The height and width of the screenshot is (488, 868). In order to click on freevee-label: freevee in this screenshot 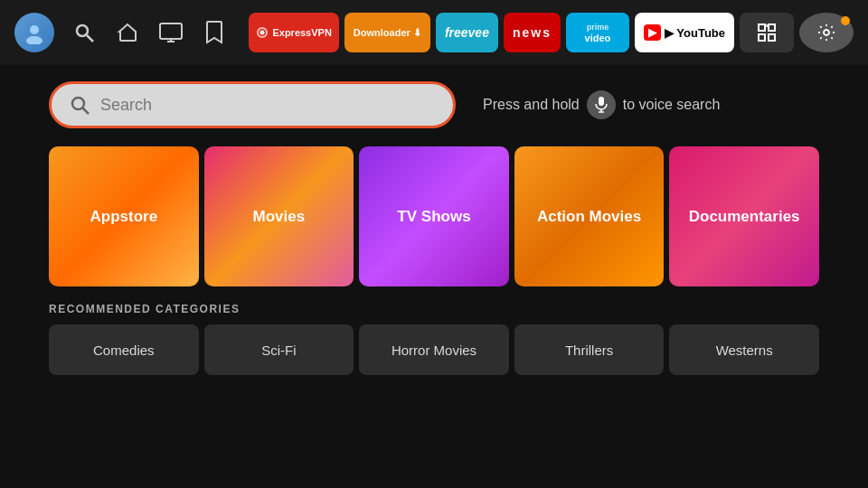, I will do `click(467, 33)`.